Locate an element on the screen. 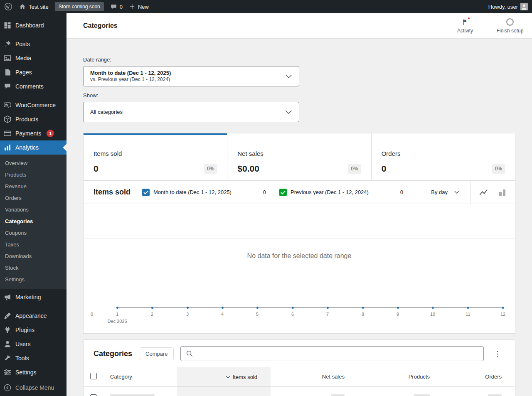 The height and width of the screenshot is (396, 532). sidebar-item-tools: Tools is located at coordinates (33, 358).